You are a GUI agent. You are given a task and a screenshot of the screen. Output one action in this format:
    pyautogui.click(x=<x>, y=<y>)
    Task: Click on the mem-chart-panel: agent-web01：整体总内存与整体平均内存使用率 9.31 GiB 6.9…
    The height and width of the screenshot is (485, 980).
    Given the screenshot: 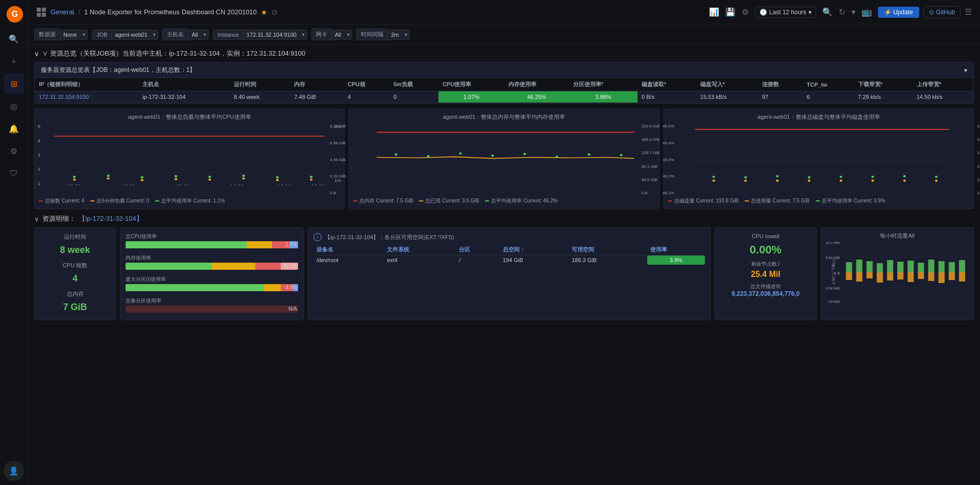 What is the action you would take?
    pyautogui.click(x=504, y=159)
    